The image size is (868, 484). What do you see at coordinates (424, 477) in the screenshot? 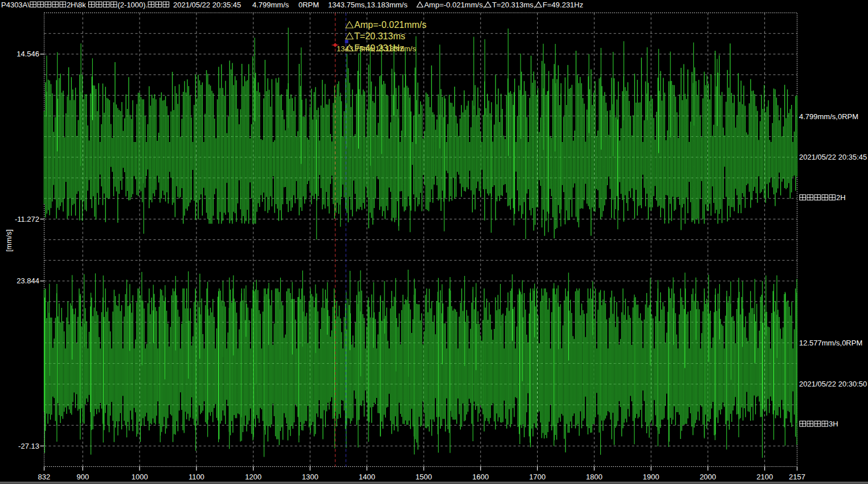
I see `svg-text: 1500` at bounding box center [424, 477].